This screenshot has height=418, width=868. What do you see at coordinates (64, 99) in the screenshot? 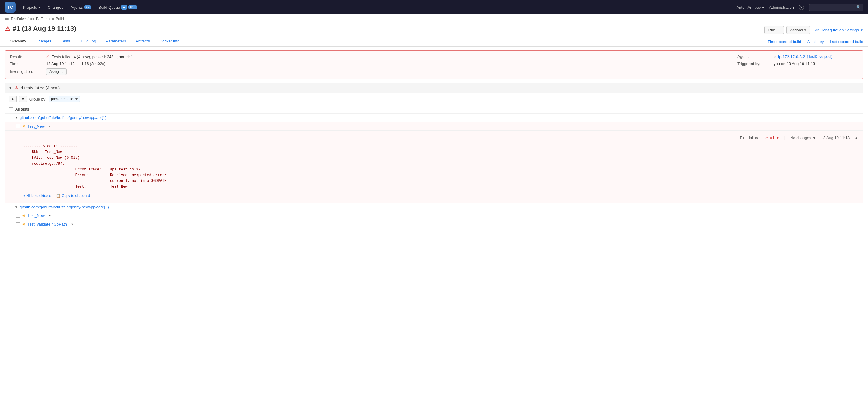
I see `groupby-select: package/suite` at bounding box center [64, 99].